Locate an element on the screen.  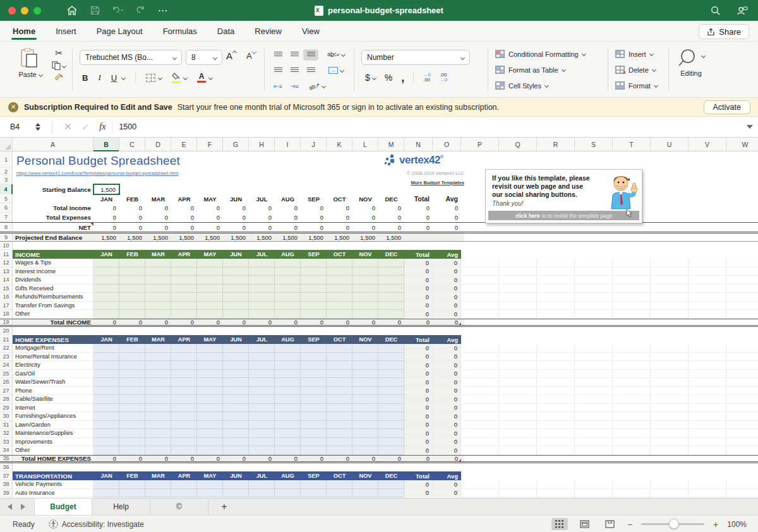
format-painter-icon is located at coordinates (59, 77).